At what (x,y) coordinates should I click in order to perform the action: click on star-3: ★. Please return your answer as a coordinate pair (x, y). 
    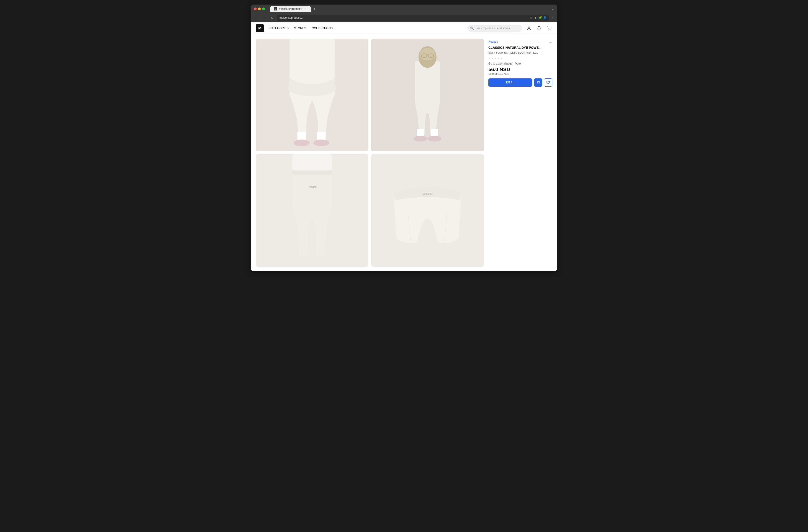
    Looking at the image, I should click on (496, 58).